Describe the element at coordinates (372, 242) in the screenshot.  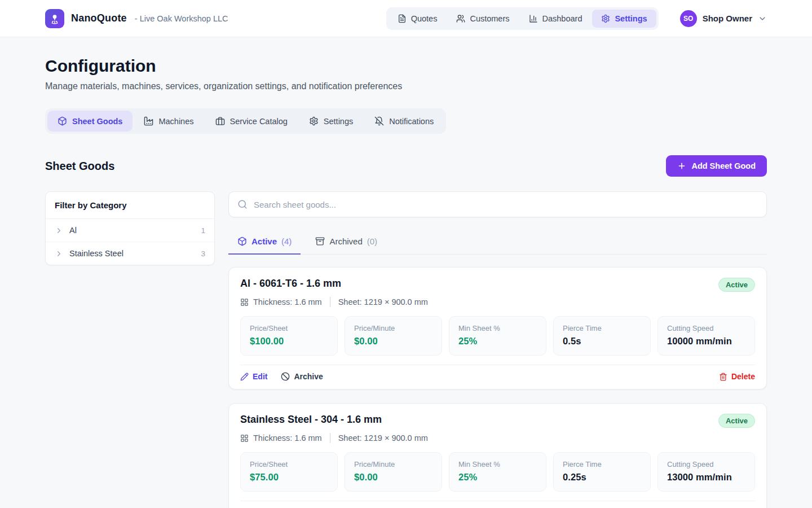
I see `archived-count: (0)` at that location.